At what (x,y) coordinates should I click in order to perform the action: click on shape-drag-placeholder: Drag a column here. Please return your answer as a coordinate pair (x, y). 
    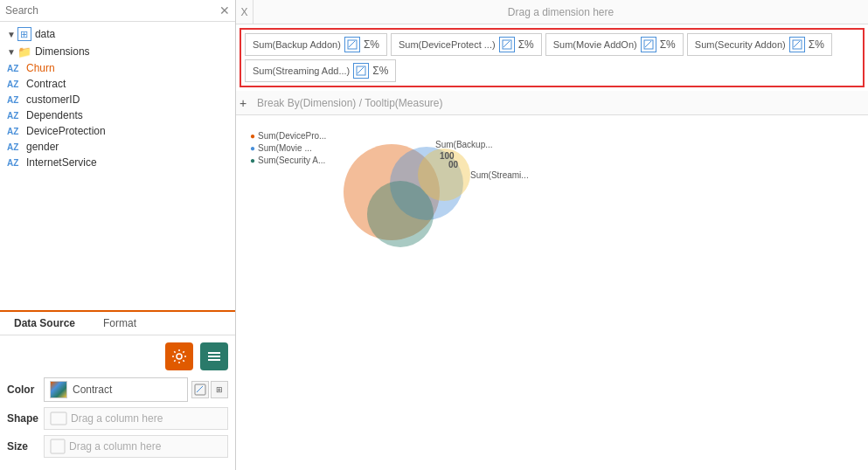
    Looking at the image, I should click on (136, 418).